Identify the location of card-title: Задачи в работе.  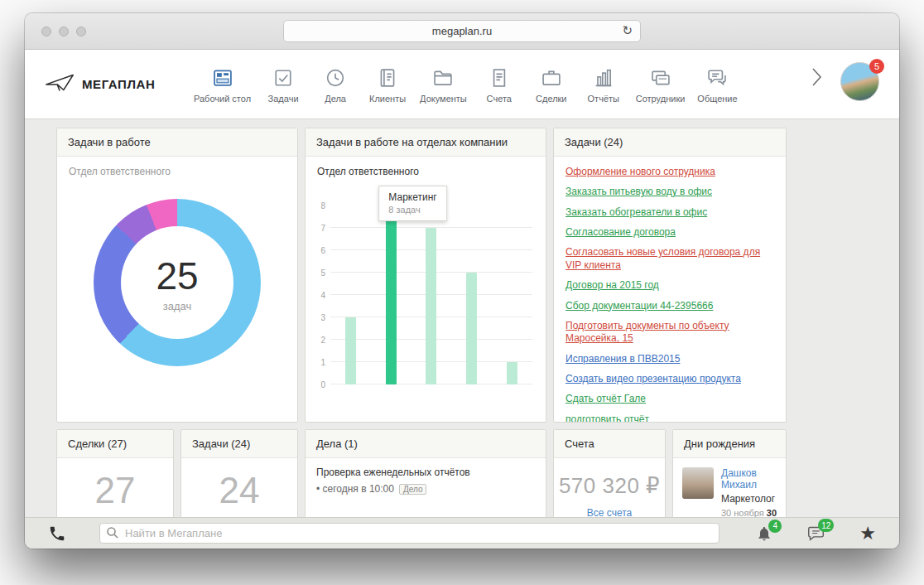
(177, 143).